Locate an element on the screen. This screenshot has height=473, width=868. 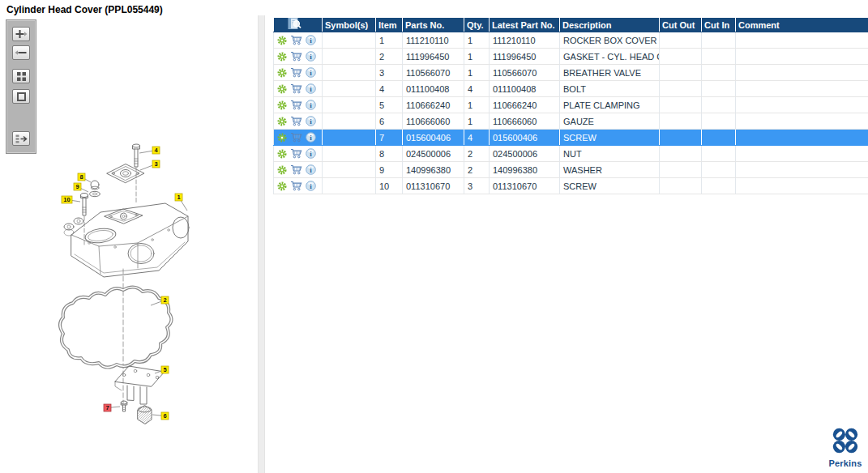
cell-latest_part_no: 110666240 is located at coordinates (525, 105).